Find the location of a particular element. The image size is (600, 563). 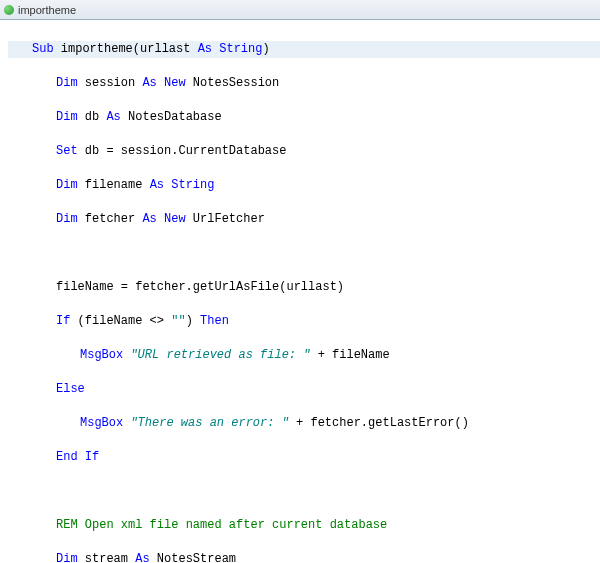

code-line: End If is located at coordinates (304, 458).